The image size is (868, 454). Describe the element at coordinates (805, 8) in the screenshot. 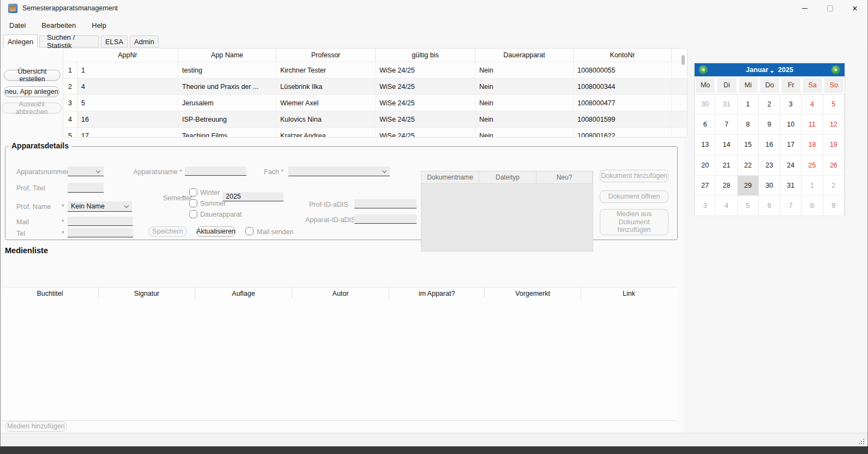

I see `minimize-button` at that location.